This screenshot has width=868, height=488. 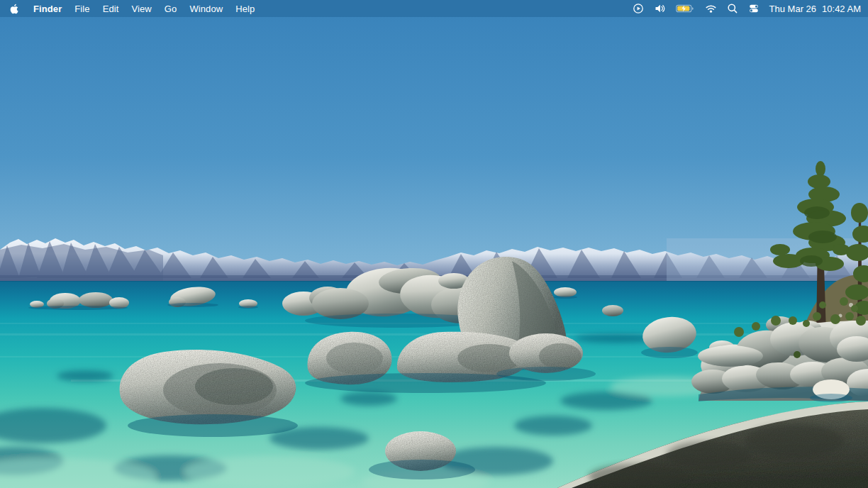 What do you see at coordinates (82, 9) in the screenshot?
I see `menu-file: File` at bounding box center [82, 9].